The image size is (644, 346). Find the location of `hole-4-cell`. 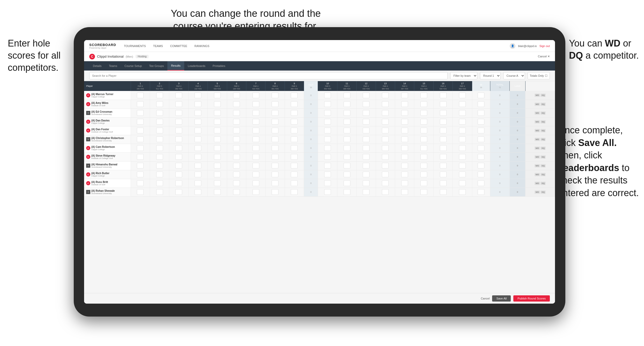

hole-4-cell is located at coordinates (198, 192).